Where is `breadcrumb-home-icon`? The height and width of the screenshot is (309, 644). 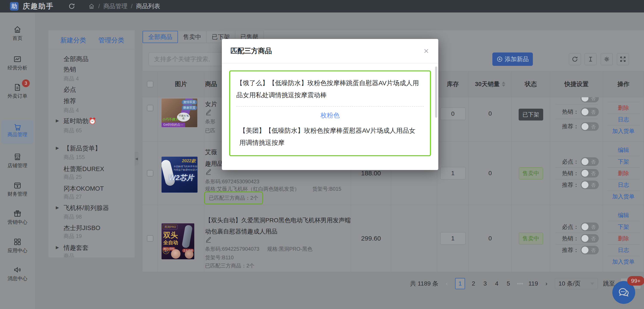 breadcrumb-home-icon is located at coordinates (92, 6).